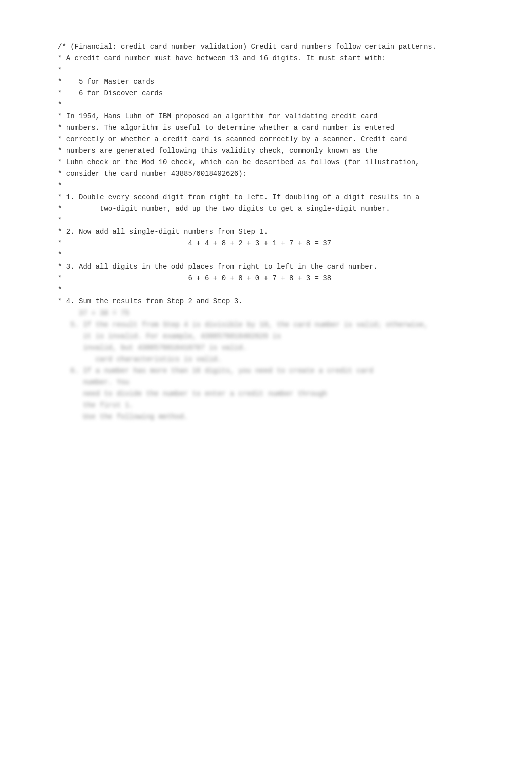  I want to click on code-line: * consider the card number 4388576018402…, so click(266, 174).